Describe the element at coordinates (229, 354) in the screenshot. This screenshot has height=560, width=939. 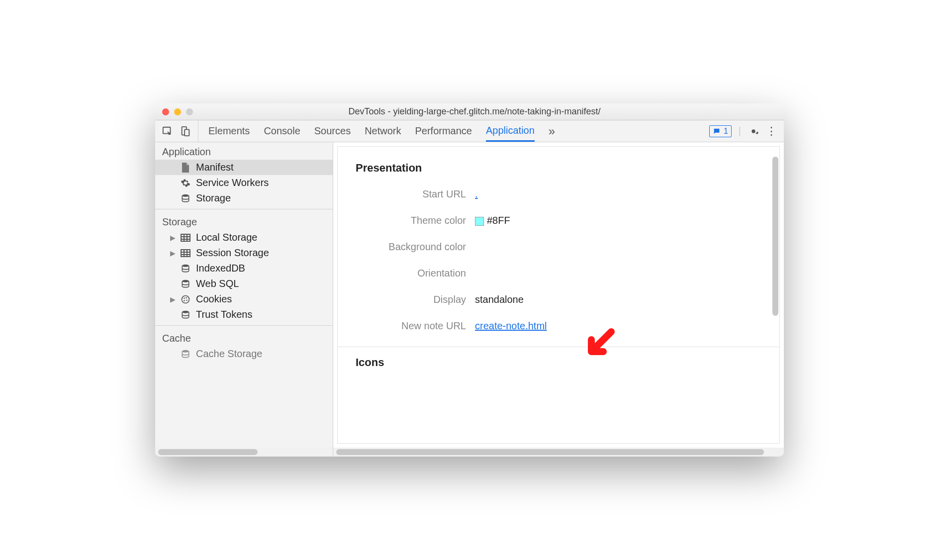
I see `sidebar-item-label: Cache Storage` at that location.